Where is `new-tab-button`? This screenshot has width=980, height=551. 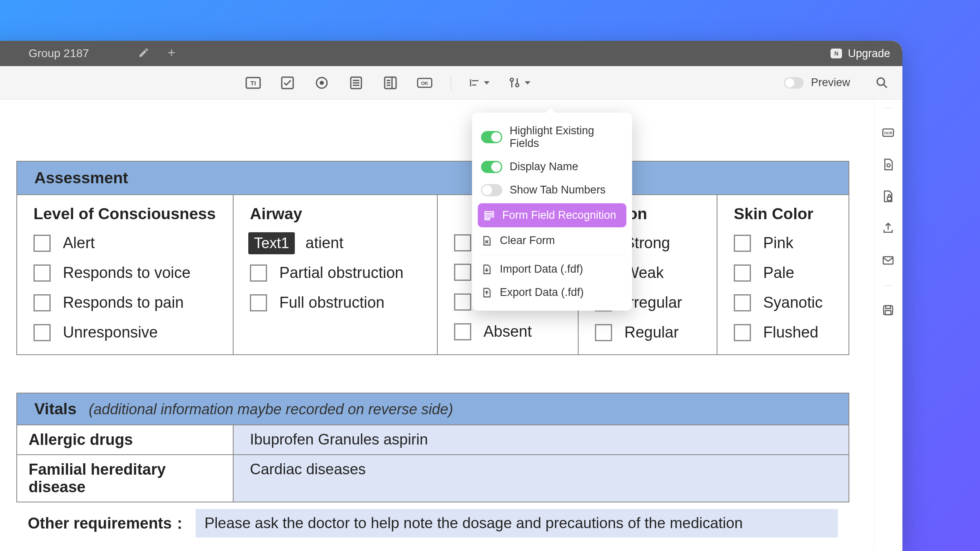
new-tab-button is located at coordinates (172, 53).